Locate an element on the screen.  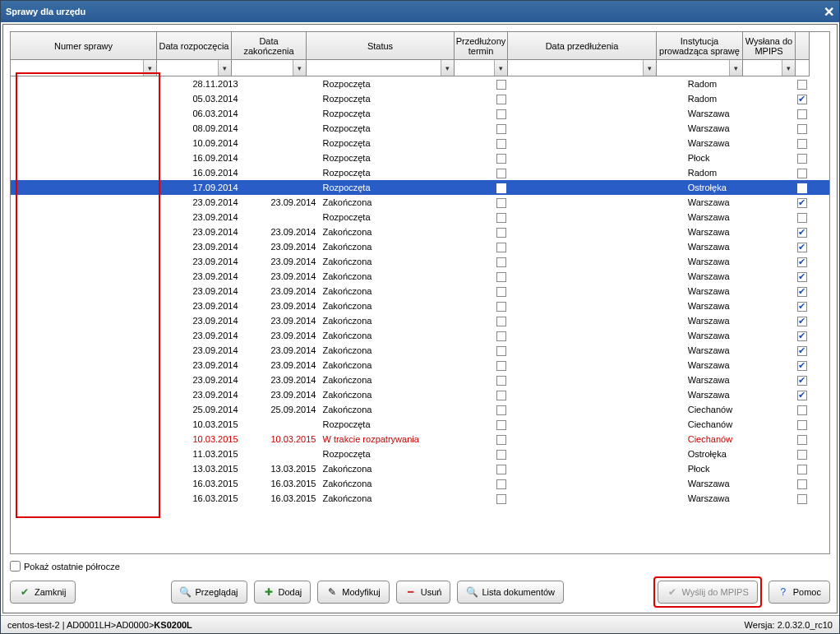
table-row: 05.03.2014RozpoczętaRadom is located at coordinates (420, 99).